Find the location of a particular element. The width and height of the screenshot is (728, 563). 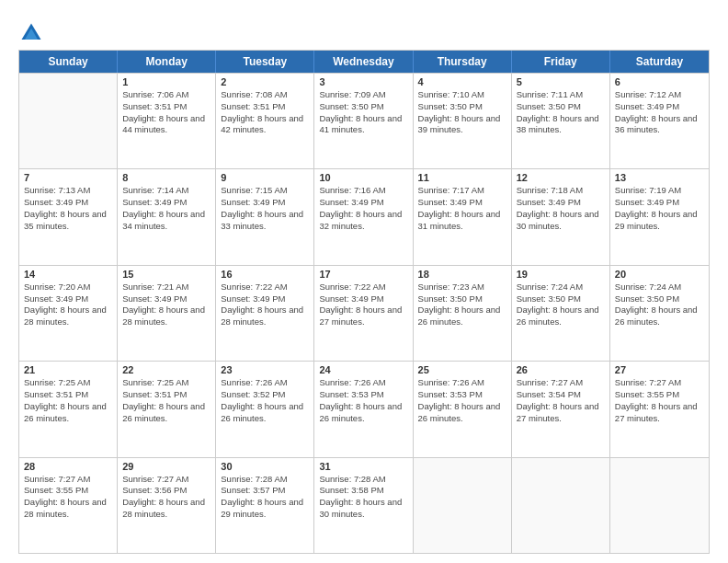

day-number: 29 is located at coordinates (166, 466).